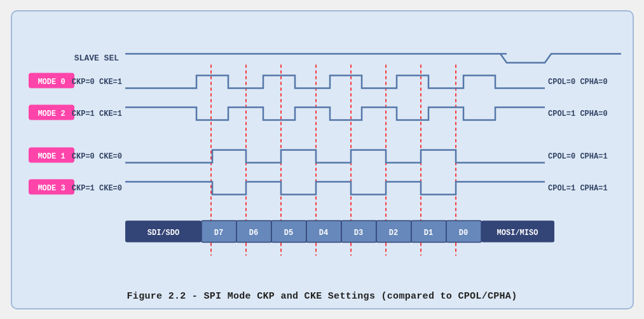 Image resolution: width=644 pixels, height=319 pixels. Describe the element at coordinates (358, 232) in the screenshot. I see `d3-label: D3` at that location.